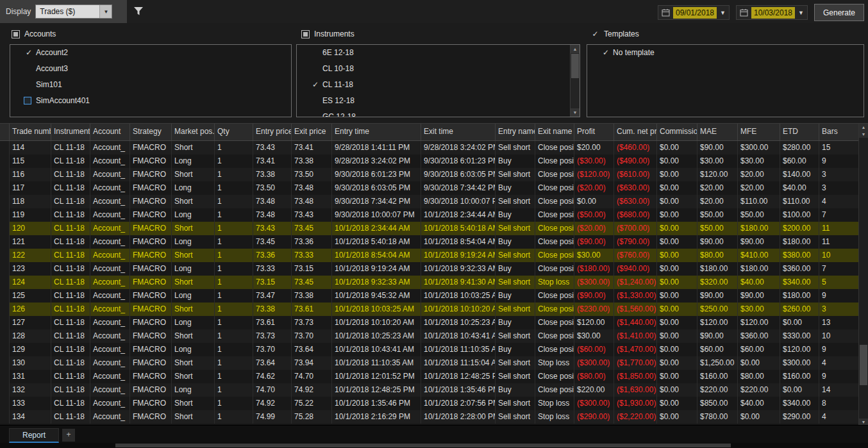  I want to click on column-header: Entry price, so click(272, 132).